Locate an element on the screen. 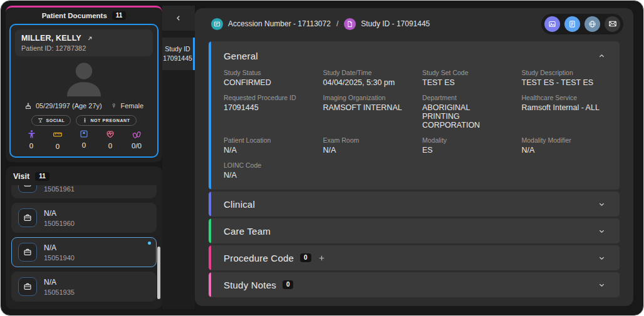  metric-body: 0 is located at coordinates (31, 140).